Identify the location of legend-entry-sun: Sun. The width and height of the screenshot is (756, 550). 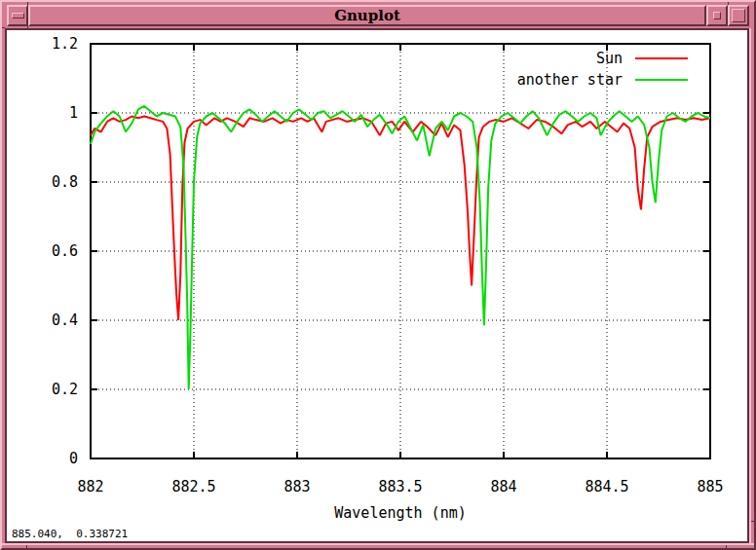
(642, 58).